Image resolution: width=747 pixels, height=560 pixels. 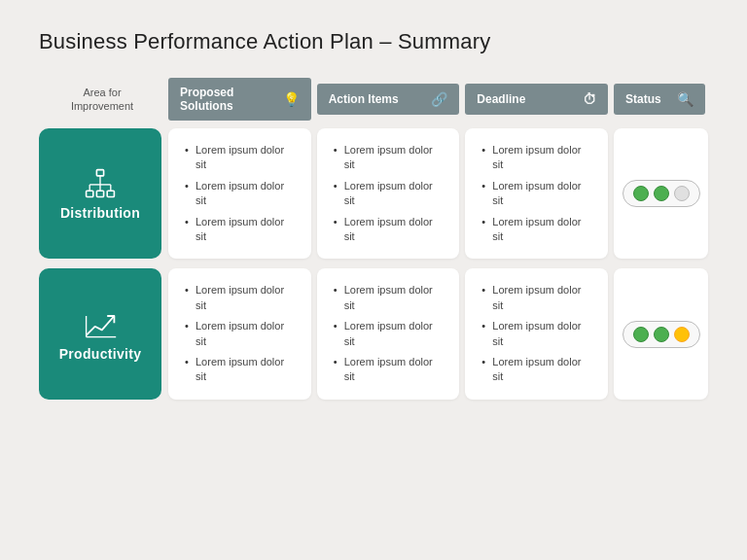 What do you see at coordinates (389, 99) in the screenshot?
I see `header-action-items: Action Items 🔗` at bounding box center [389, 99].